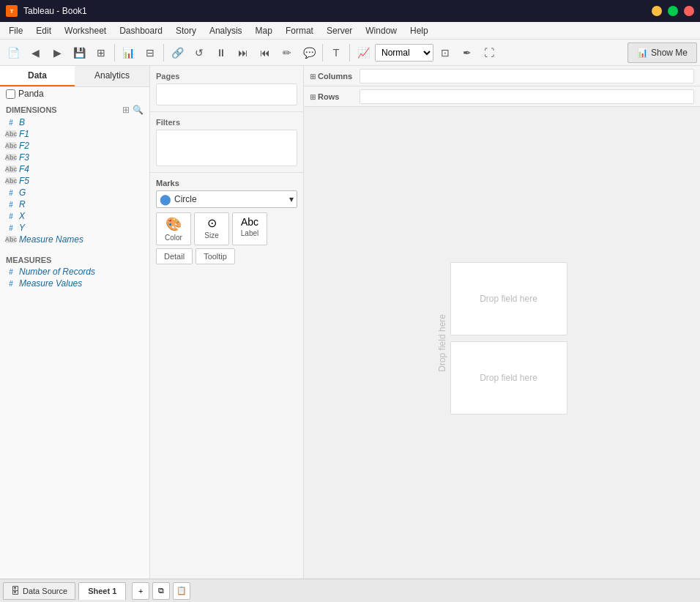 This screenshot has height=602, width=700. Describe the element at coordinates (75, 134) in the screenshot. I see `field-F1: Abc F1` at that location.